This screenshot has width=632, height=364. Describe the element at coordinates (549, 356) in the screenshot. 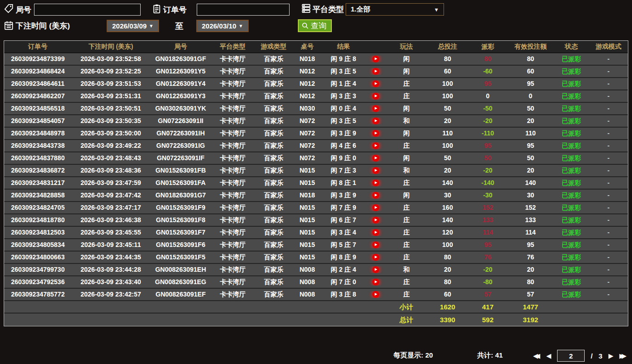

I see `previous-page-icon` at that location.